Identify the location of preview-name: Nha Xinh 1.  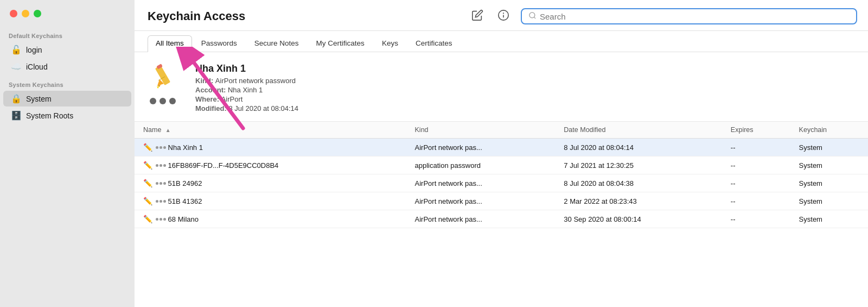
(525, 68).